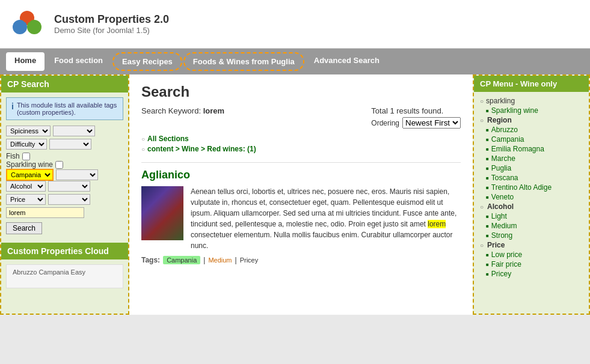 This screenshot has height=364, width=590. I want to click on spiciness-row: Spiciness Low Medium High, so click(65, 131).